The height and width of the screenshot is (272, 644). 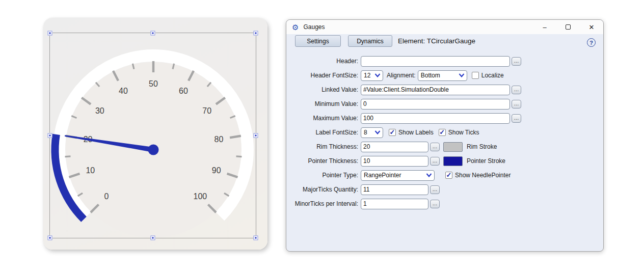 What do you see at coordinates (153, 238) in the screenshot?
I see `selection-handle-bottom-center` at bounding box center [153, 238].